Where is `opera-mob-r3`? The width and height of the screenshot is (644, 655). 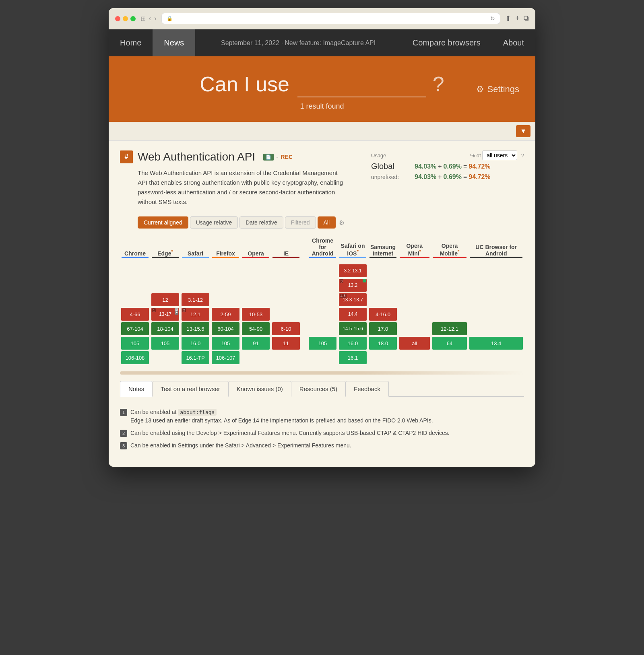 opera-mob-r3 is located at coordinates (450, 300).